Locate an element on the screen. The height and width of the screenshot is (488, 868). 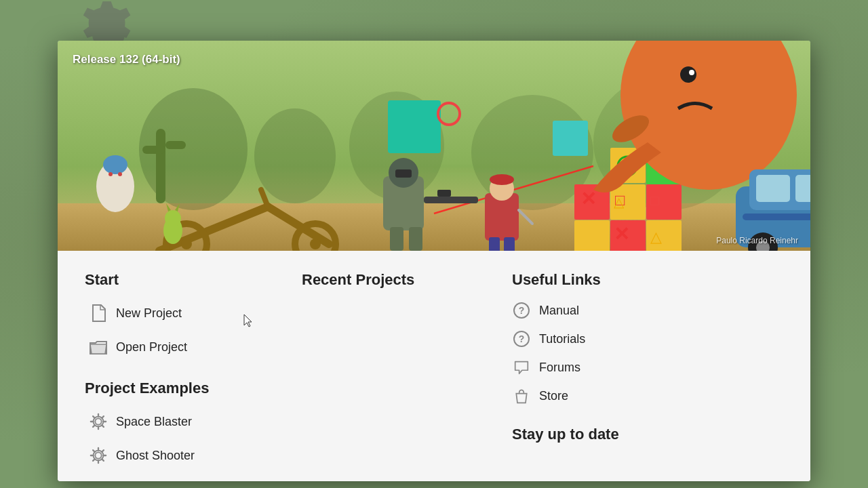
useful-links-column: Useful Links ? Manual ? Tutorials is located at coordinates (607, 374).